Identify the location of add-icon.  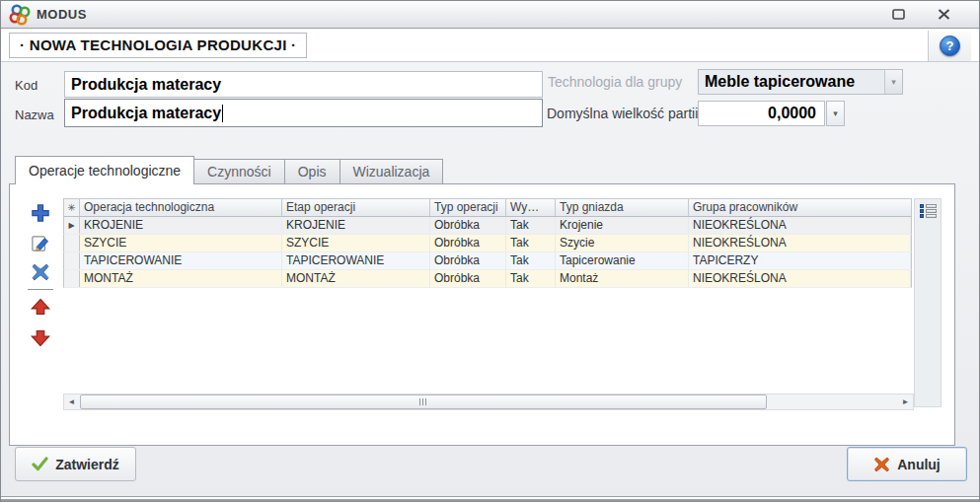
(40, 213).